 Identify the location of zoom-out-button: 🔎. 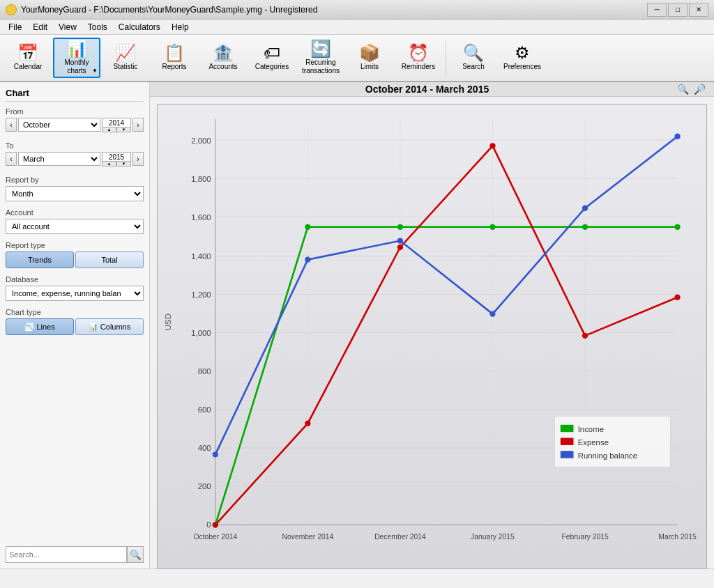
(700, 89).